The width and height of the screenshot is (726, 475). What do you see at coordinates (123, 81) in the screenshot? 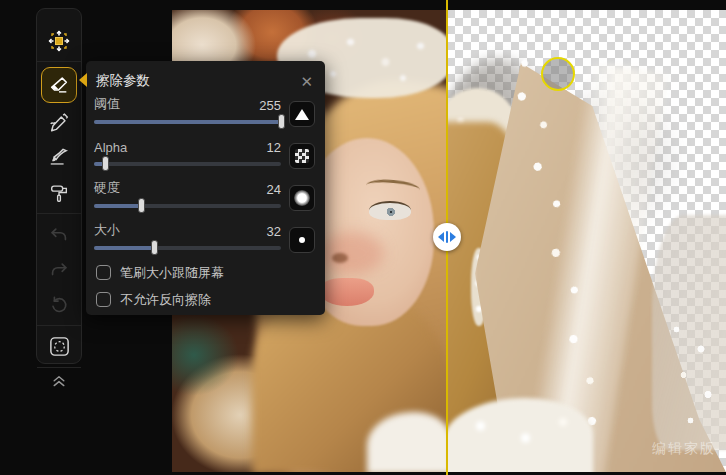
I see `panel-title: 擦除参数` at bounding box center [123, 81].